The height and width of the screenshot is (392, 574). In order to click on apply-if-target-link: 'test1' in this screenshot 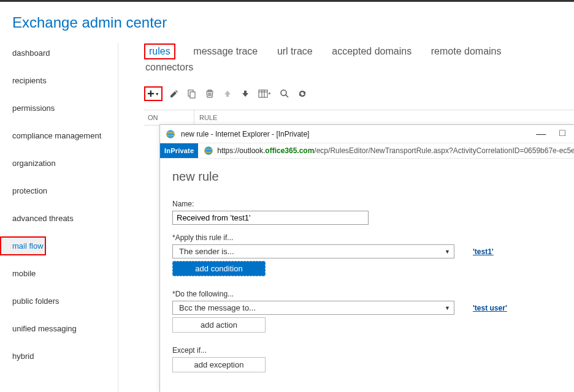, I will do `click(483, 252)`.